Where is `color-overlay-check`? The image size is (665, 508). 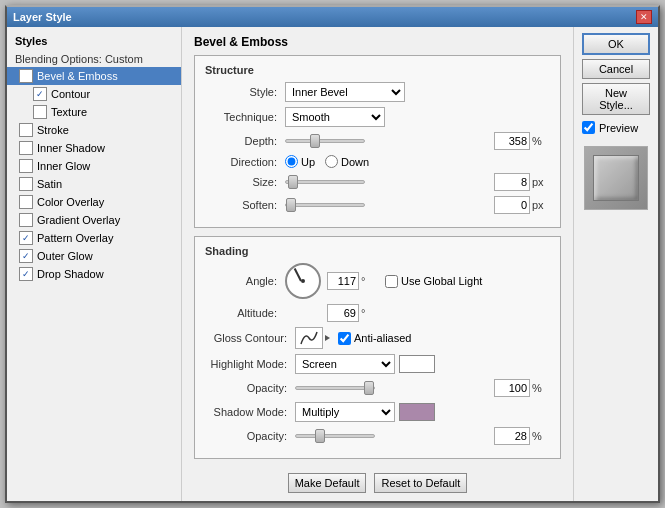
color-overlay-check is located at coordinates (26, 202).